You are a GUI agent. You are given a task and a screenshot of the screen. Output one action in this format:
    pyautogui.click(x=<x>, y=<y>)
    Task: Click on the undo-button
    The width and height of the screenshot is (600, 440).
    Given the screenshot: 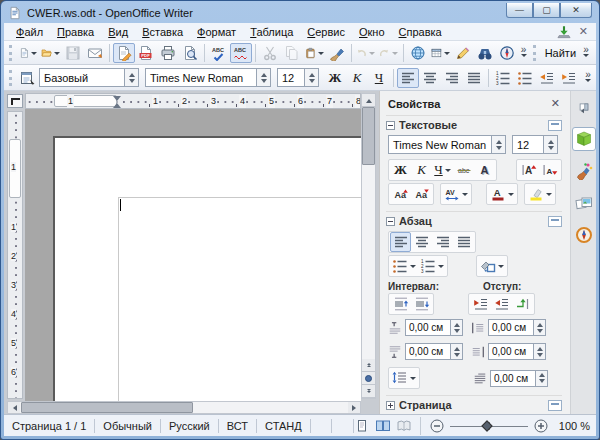 What is the action you would take?
    pyautogui.click(x=366, y=53)
    